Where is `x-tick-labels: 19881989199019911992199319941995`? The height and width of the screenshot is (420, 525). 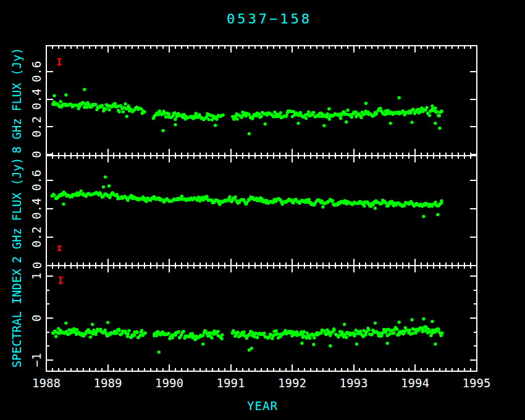 x-tick-labels: 19881989199019911992199319941995 is located at coordinates (261, 383).